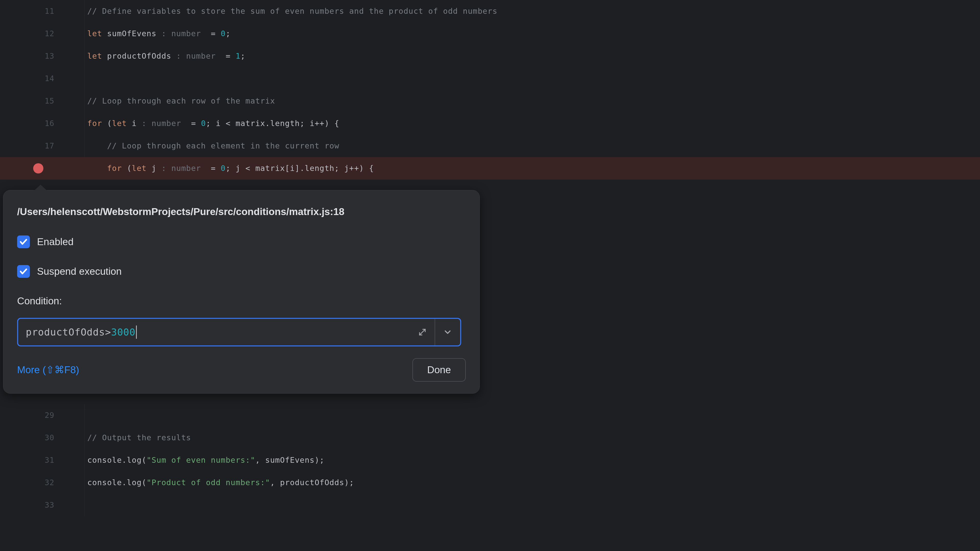 The width and height of the screenshot is (980, 551). What do you see at coordinates (208, 483) in the screenshot?
I see `string-literal: "Product of odd numbers:"` at bounding box center [208, 483].